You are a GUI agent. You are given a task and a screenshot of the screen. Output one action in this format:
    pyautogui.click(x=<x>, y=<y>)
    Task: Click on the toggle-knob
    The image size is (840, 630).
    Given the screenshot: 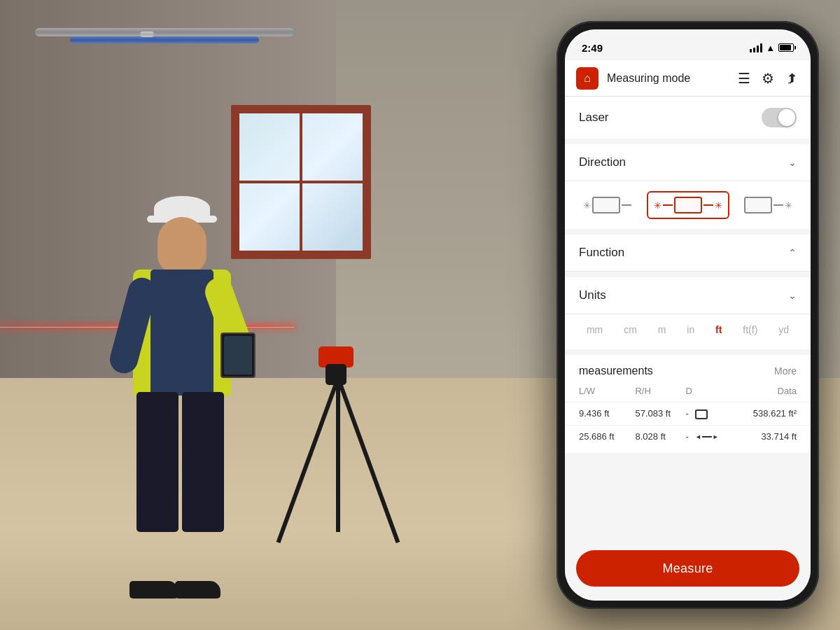 What is the action you would take?
    pyautogui.click(x=787, y=118)
    